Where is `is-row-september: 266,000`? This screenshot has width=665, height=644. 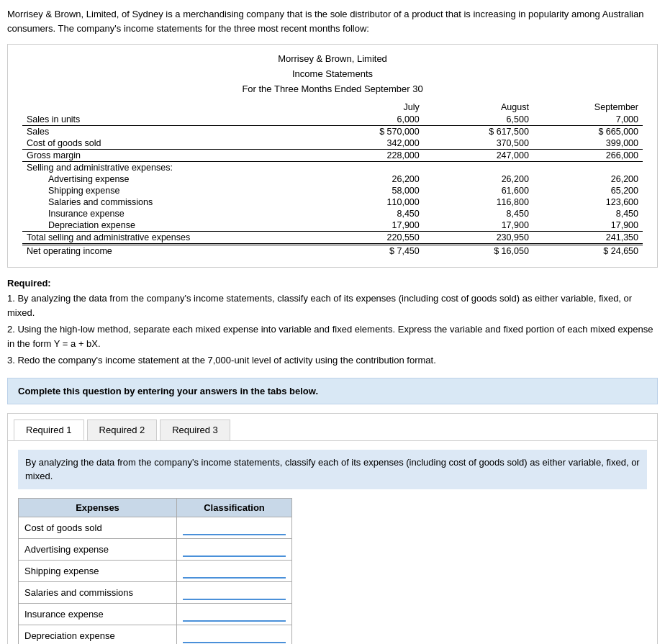 is-row-september: 266,000 is located at coordinates (588, 155).